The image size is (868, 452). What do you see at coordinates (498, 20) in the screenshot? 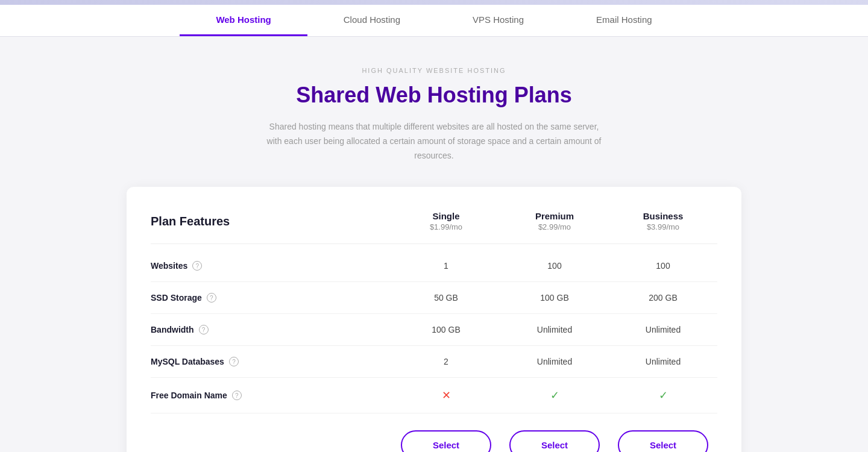
I see `tab-vps-hosting: VPS Hosting` at bounding box center [498, 20].